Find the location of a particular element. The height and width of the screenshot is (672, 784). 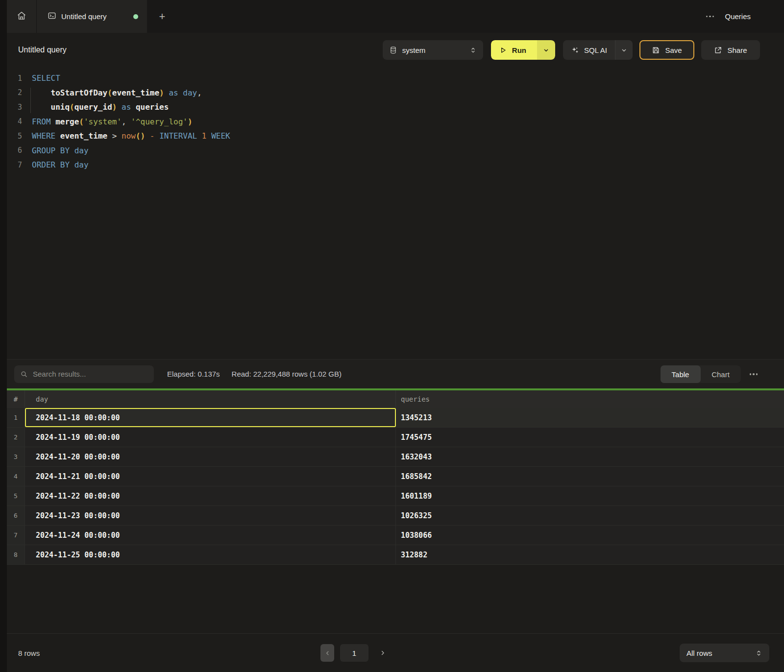

code-line: 1SELECT is located at coordinates (395, 78).